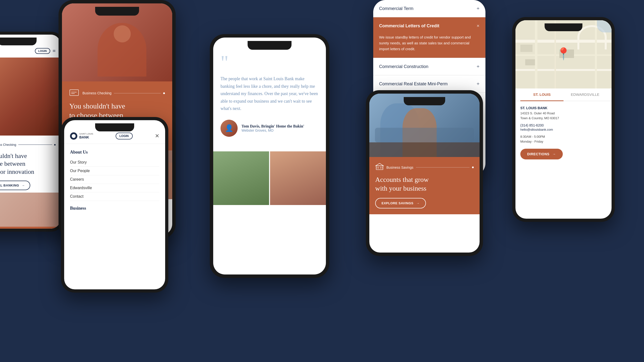 This screenshot has width=644, height=362. What do you see at coordinates (270, 156) in the screenshot?
I see `phone-3: " The people that work at Saint Louis Ba…` at bounding box center [270, 156].